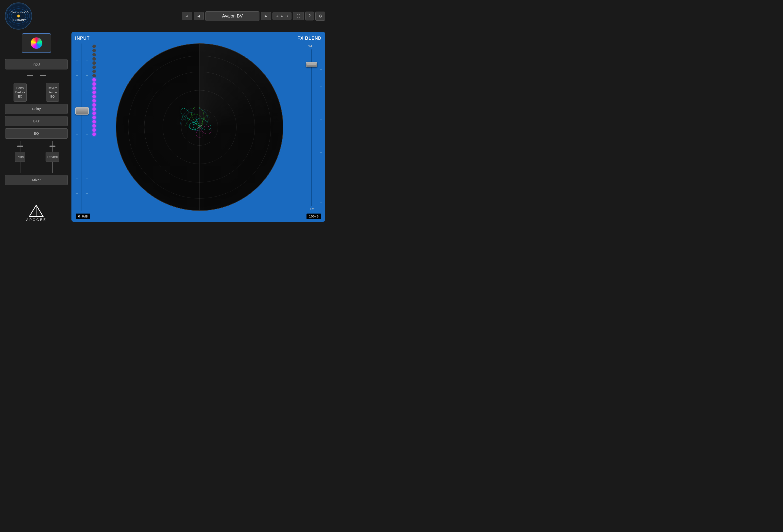 The image size is (783, 532). Describe the element at coordinates (312, 209) in the screenshot. I see `dry-label: DRY` at that location.